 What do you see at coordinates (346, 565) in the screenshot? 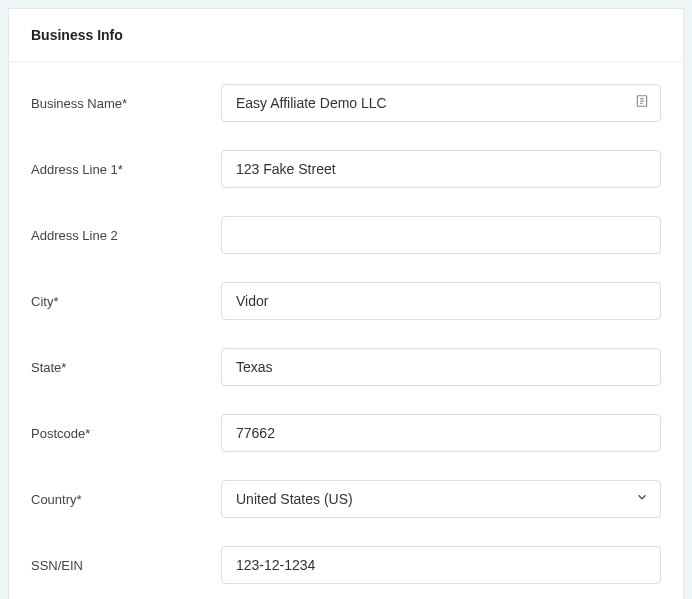
I see `ssn-ein-row: SSN/EIN` at bounding box center [346, 565].